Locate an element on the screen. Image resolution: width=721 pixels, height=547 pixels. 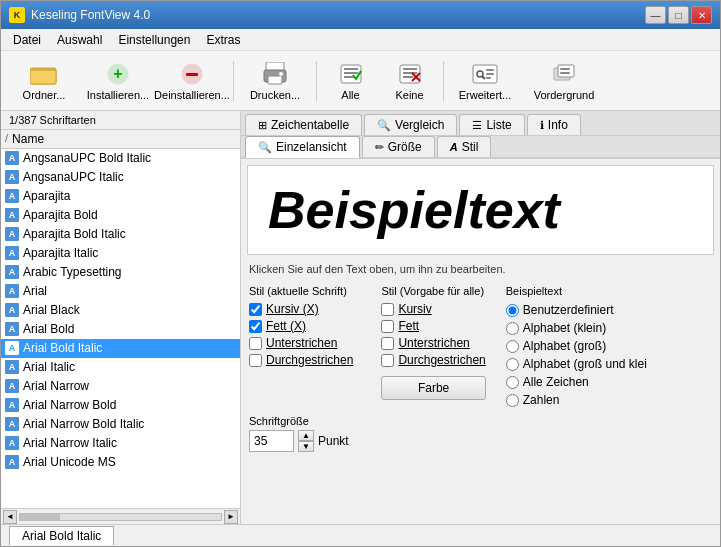
tab-grosse: ✏ Größe is located at coordinates (398, 146).